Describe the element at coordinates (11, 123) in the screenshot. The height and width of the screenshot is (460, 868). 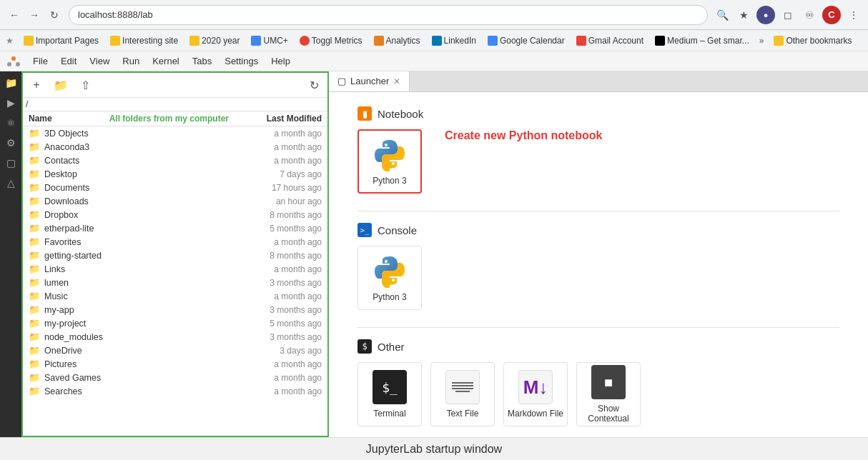
I see `sidebar-git-icon: ⚛` at that location.